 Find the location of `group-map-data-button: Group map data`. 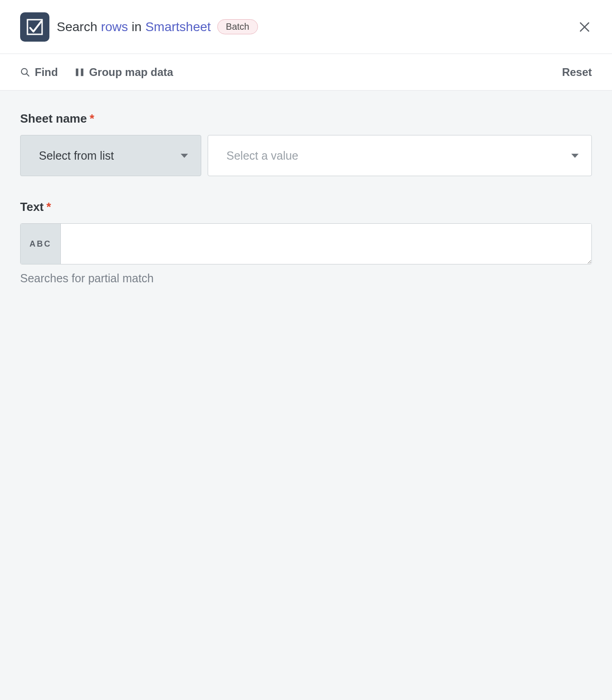

group-map-data-button: Group map data is located at coordinates (124, 72).